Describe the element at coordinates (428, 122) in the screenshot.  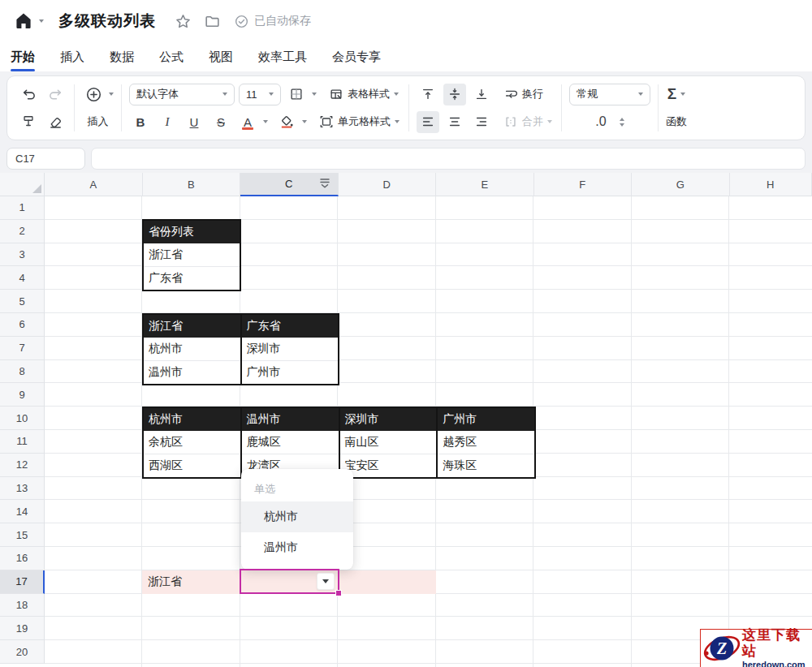
I see `align-left-button` at that location.